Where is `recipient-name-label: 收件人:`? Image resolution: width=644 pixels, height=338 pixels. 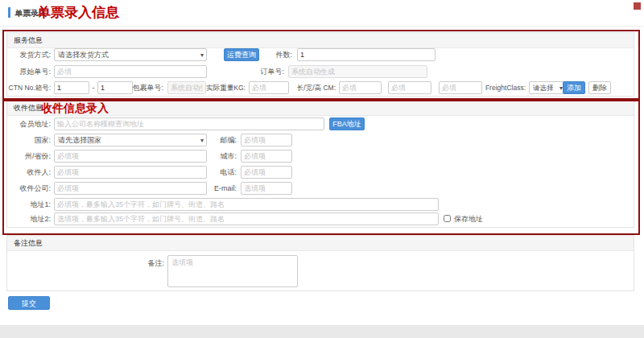
recipient-name-label: 收件人: is located at coordinates (29, 172).